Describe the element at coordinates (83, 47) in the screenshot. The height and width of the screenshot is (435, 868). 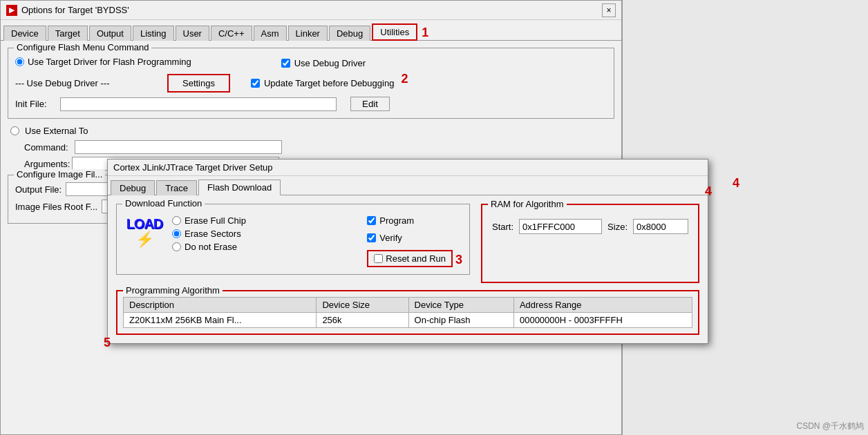
I see `configure-flash-title: Configure Flash Menu Command` at that location.